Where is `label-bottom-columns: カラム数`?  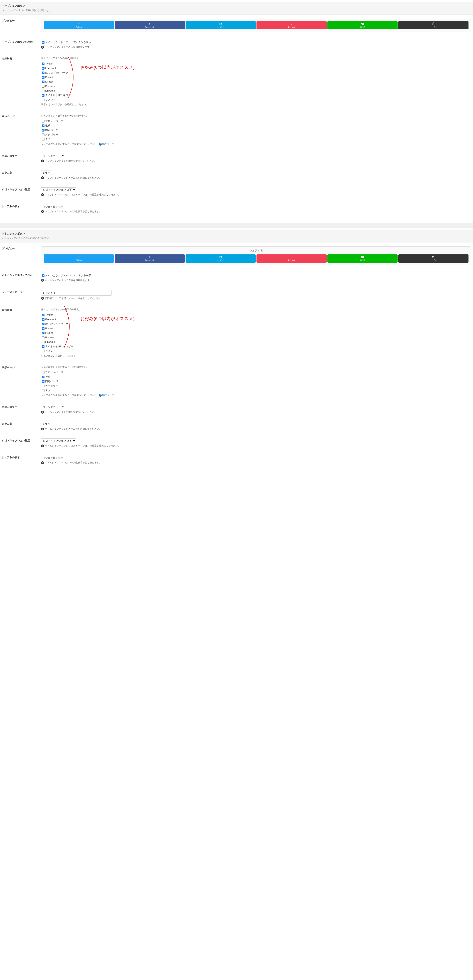
label-bottom-columns: カラム数 is located at coordinates (21, 426).